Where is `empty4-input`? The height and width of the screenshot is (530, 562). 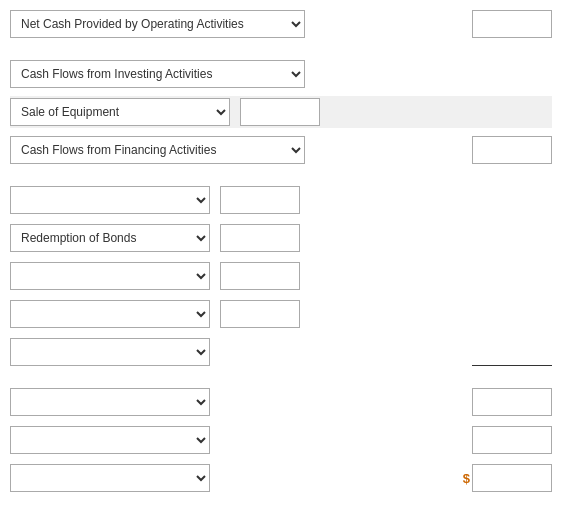
empty4-input is located at coordinates (512, 402).